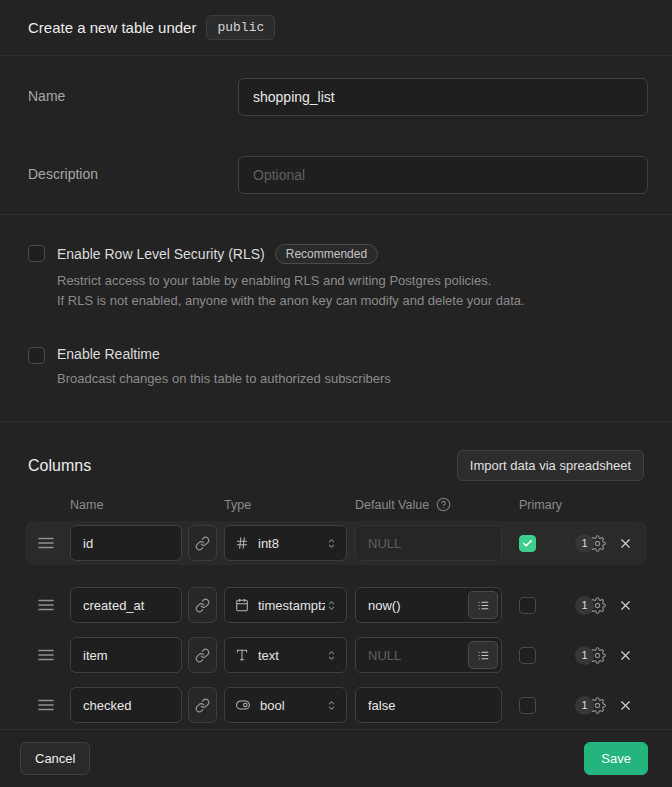  What do you see at coordinates (60, 466) in the screenshot?
I see `columns-title: Columns` at bounding box center [60, 466].